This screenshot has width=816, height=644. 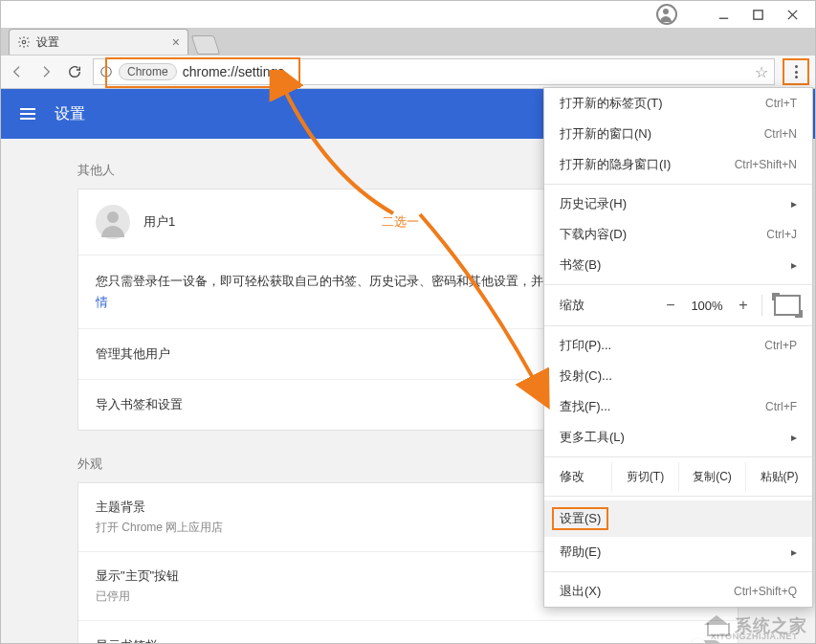 I want to click on menu-edit-row: 修改 剪切(T) 复制(C) 粘贴(P), so click(x=678, y=477).